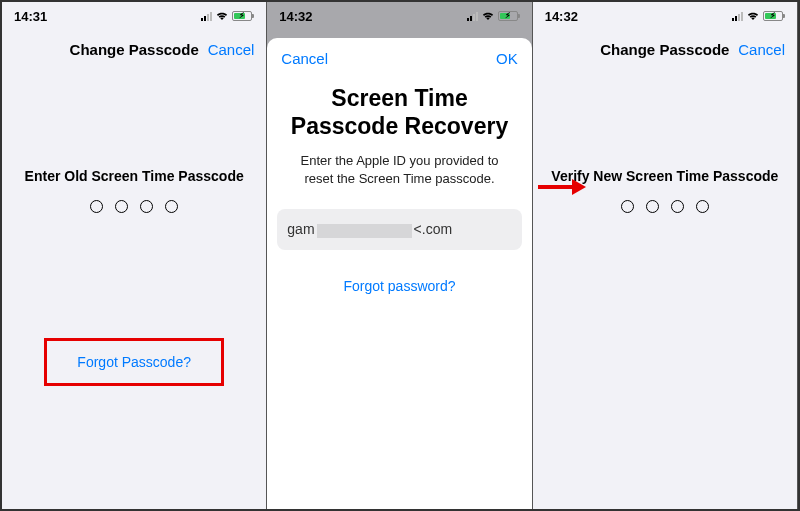  What do you see at coordinates (364, 231) in the screenshot?
I see `redacted-text` at bounding box center [364, 231].